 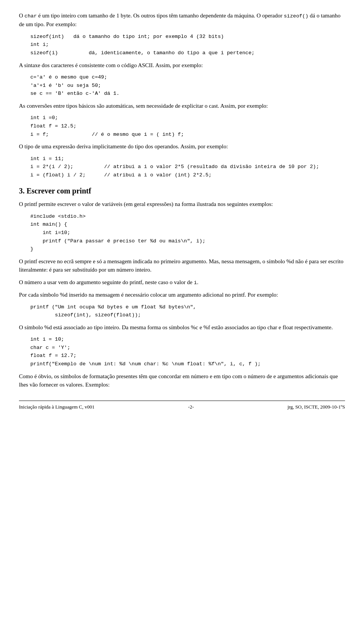 I want to click on paragraph-6: O printf escreve no ecrã sempre e só a m…, so click(x=182, y=266).